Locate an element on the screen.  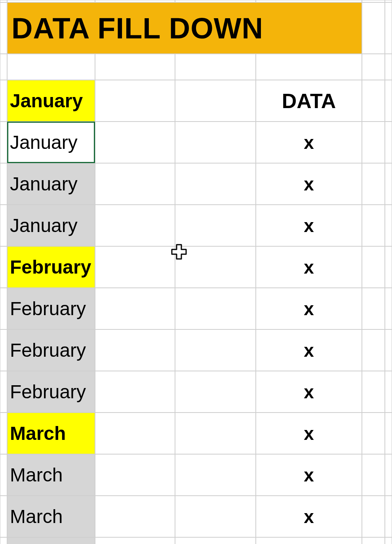
month-header-cell: March is located at coordinates (51, 433).